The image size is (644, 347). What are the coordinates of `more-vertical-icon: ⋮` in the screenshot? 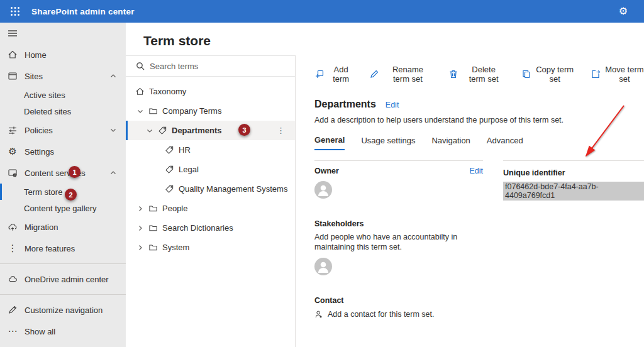 It's located at (13, 248).